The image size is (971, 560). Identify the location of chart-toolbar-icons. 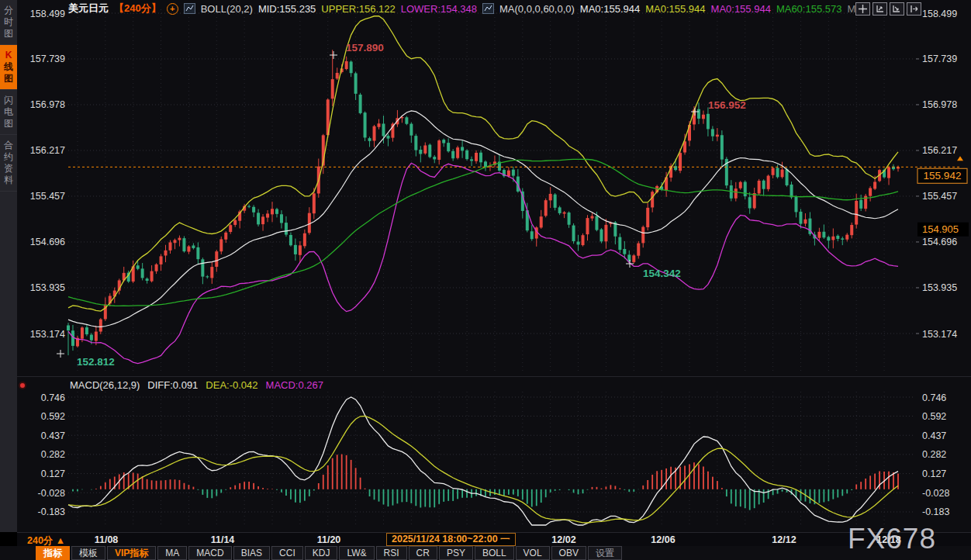
(889, 9).